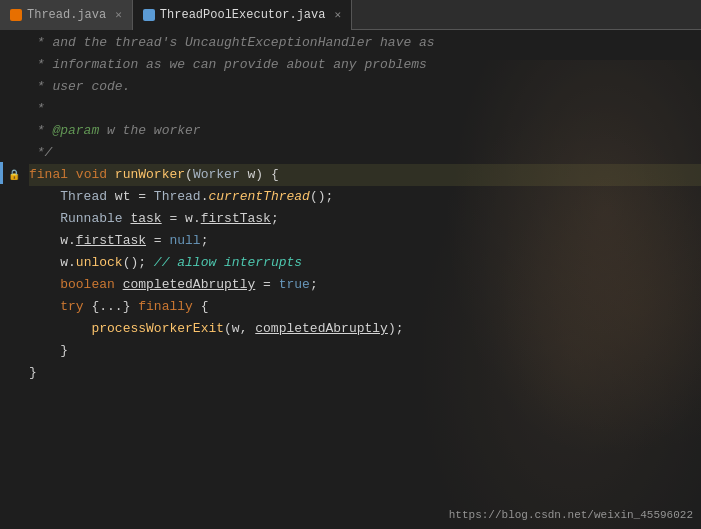 The image size is (701, 529). Describe the element at coordinates (16, 15) in the screenshot. I see `tab-thread-icon` at that location.